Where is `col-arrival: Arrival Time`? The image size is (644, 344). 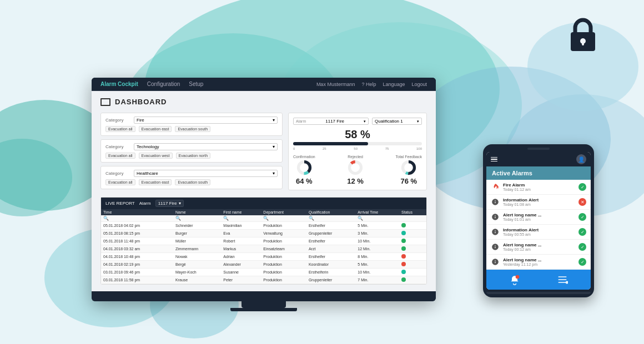
col-arrival: Arrival Time is located at coordinates (378, 212).